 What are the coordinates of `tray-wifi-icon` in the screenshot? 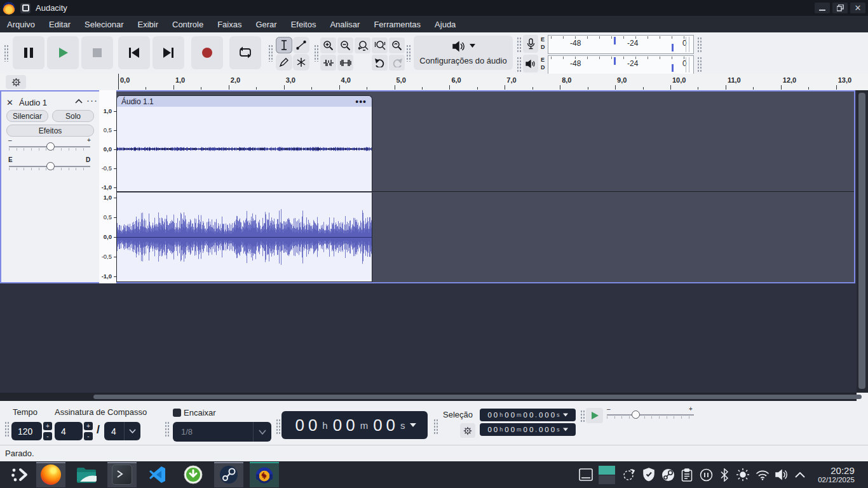 It's located at (763, 475).